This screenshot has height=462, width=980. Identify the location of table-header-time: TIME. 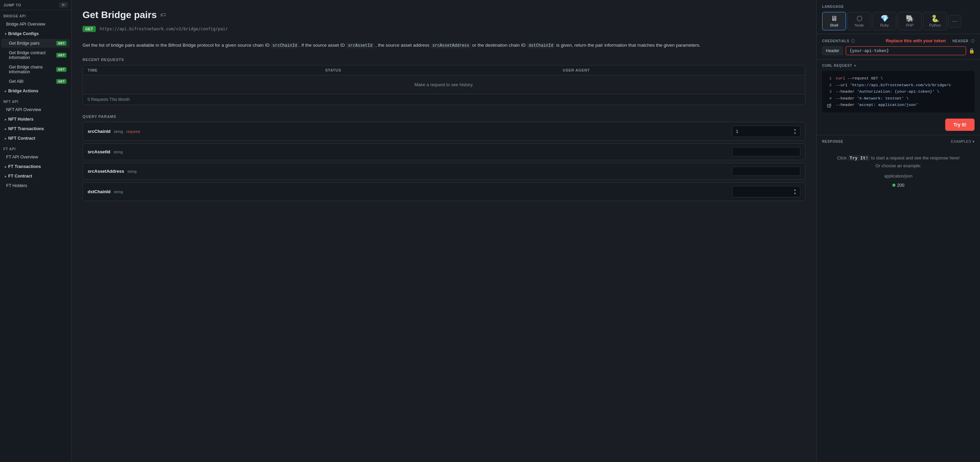
(206, 70).